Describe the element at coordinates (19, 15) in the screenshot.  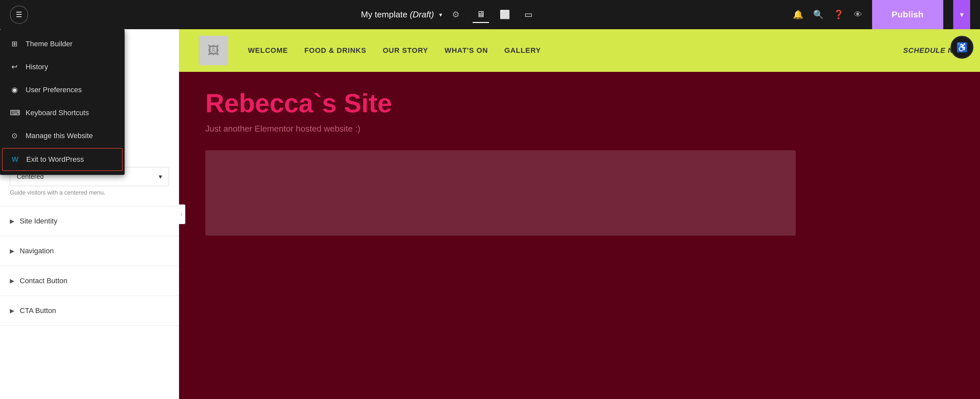
I see `hamburger-button: ☰` at that location.